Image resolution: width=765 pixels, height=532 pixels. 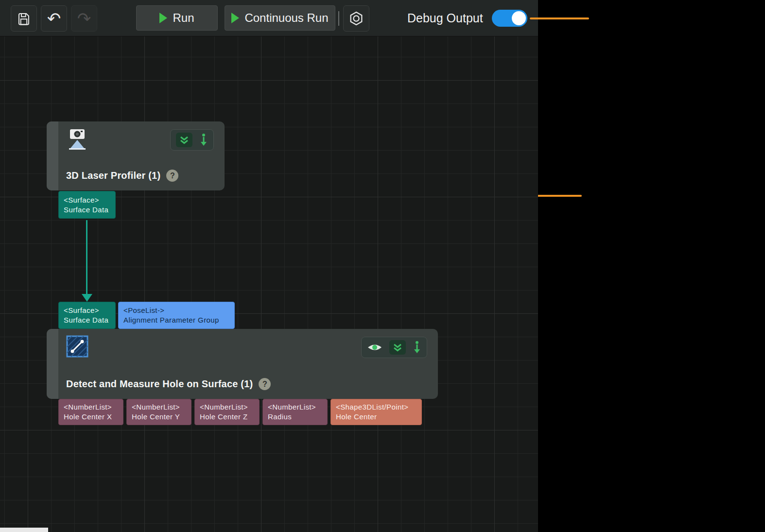 I want to click on output-port-hole-center-y: <NumberList> Hole Center Y, so click(x=159, y=412).